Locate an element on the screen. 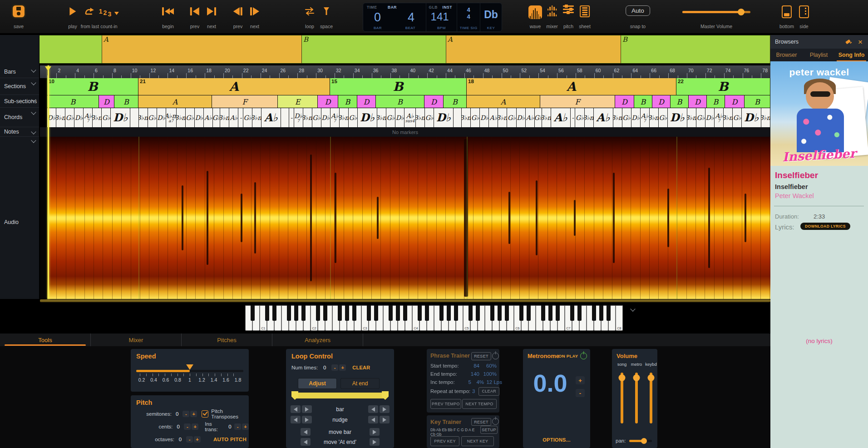 The image size is (868, 448). sidebar-audio-collapse is located at coordinates (20, 141).